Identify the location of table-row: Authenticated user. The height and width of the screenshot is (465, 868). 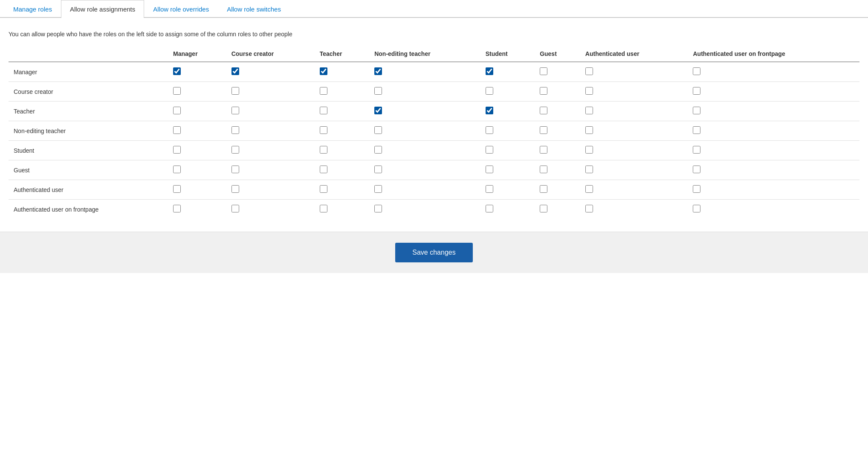
(434, 190).